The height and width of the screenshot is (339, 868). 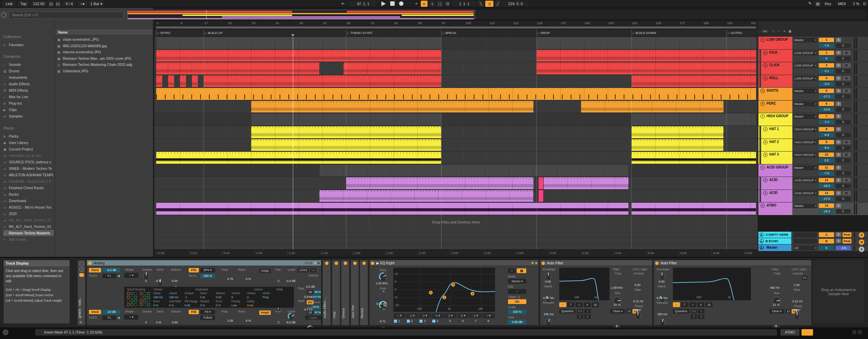 I want to click on track-number: 6, so click(x=827, y=104).